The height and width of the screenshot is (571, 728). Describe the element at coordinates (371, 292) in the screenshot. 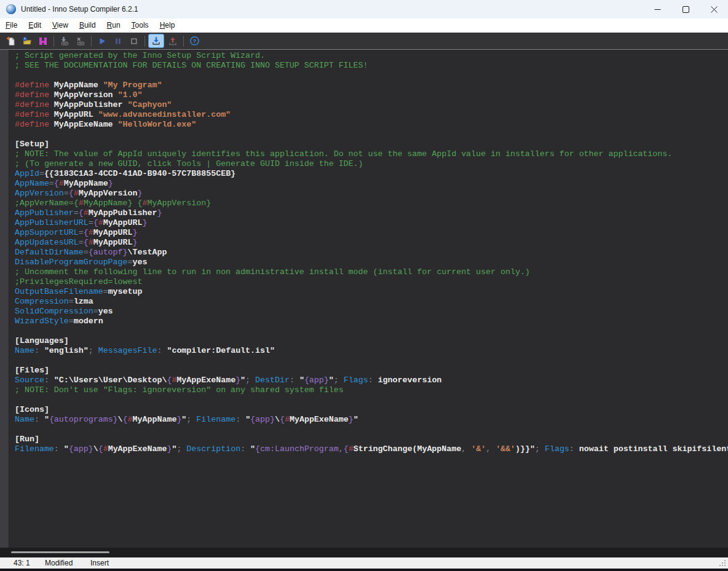

I see `code-line: OutputBaseFilename=mysetup` at that location.